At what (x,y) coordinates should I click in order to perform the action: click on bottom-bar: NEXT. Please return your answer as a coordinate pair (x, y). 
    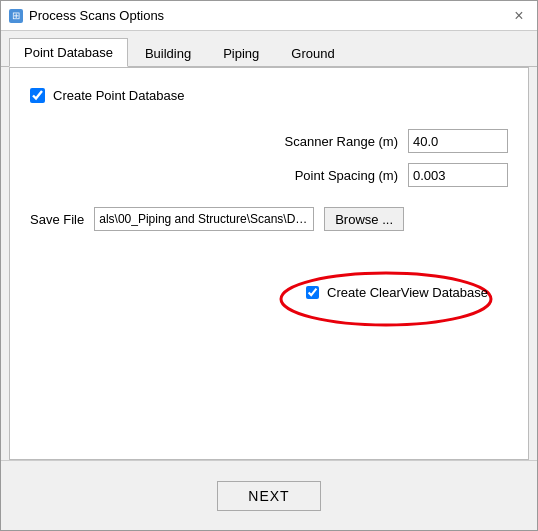
    Looking at the image, I should click on (269, 495).